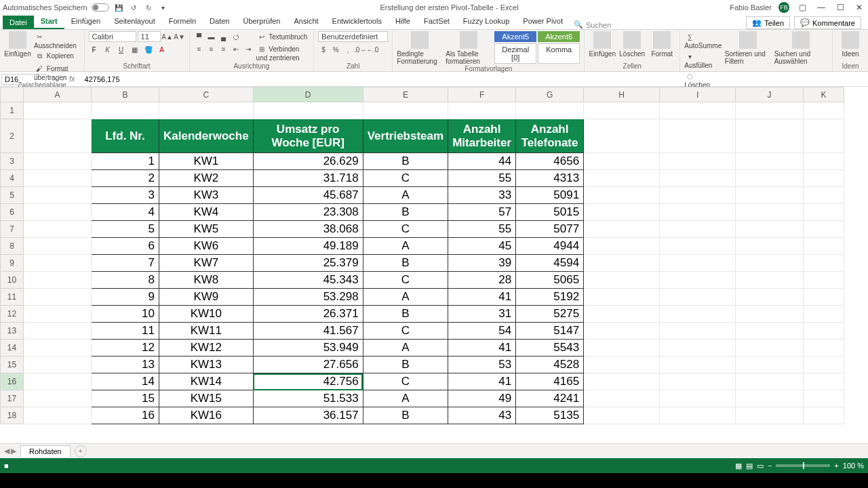 This screenshot has height=488, width=868. What do you see at coordinates (698, 263) in the screenshot?
I see `cell-I9` at bounding box center [698, 263].